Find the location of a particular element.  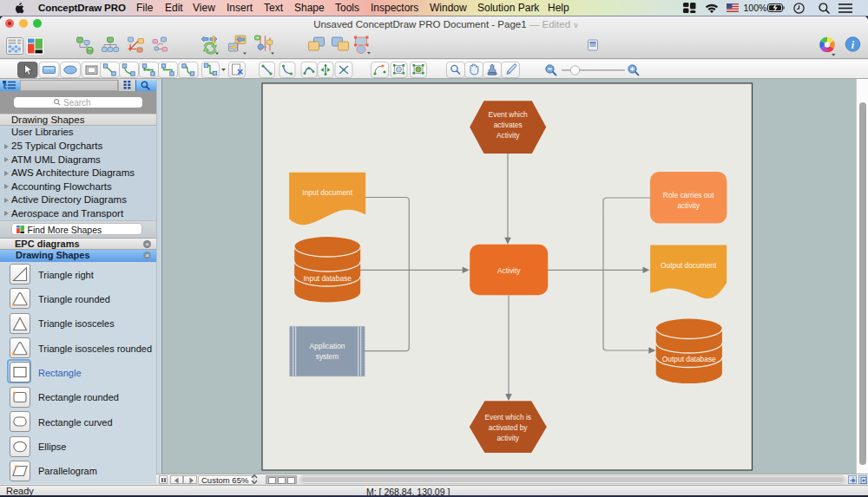

svg-text: Output document is located at coordinates (689, 265).